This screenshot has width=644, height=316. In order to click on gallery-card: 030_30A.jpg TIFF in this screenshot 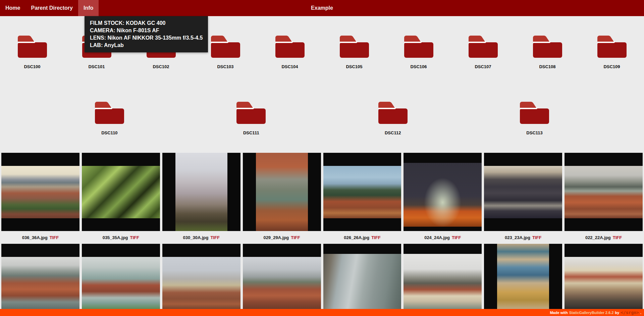, I will do `click(201, 198)`.